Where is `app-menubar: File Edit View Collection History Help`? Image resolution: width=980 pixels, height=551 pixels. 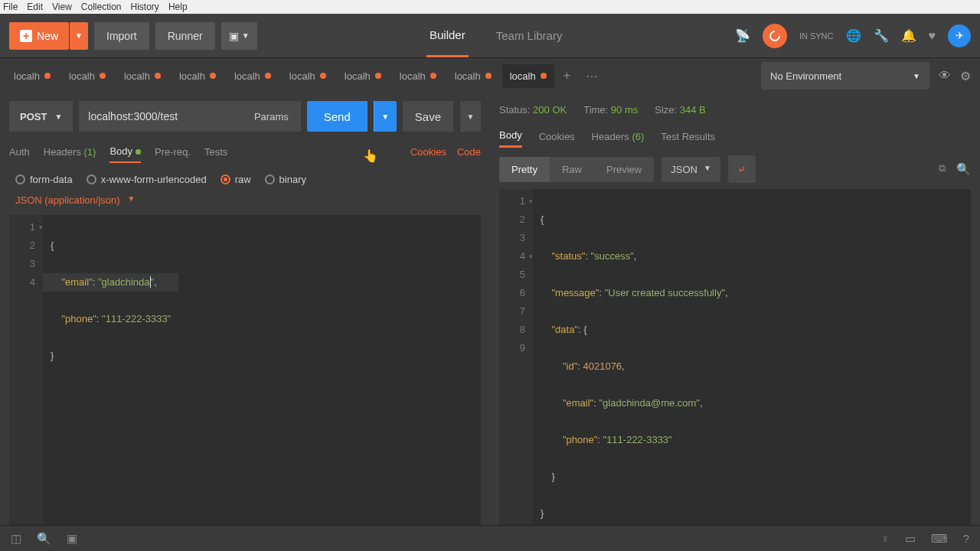 app-menubar: File Edit View Collection History Help is located at coordinates (490, 7).